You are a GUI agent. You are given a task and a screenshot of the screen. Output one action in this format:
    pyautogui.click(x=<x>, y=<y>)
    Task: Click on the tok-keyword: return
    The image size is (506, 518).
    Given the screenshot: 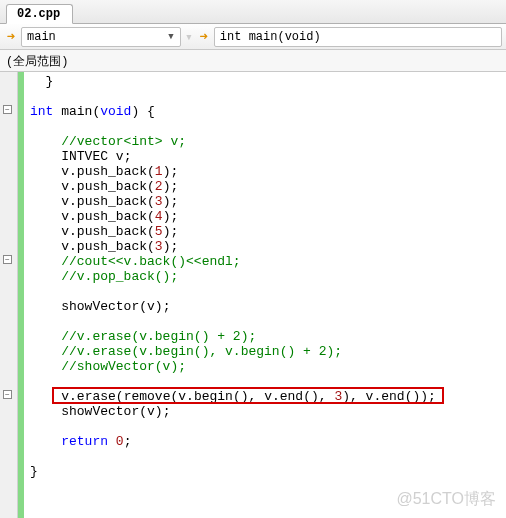 What is the action you would take?
    pyautogui.click(x=84, y=442)
    